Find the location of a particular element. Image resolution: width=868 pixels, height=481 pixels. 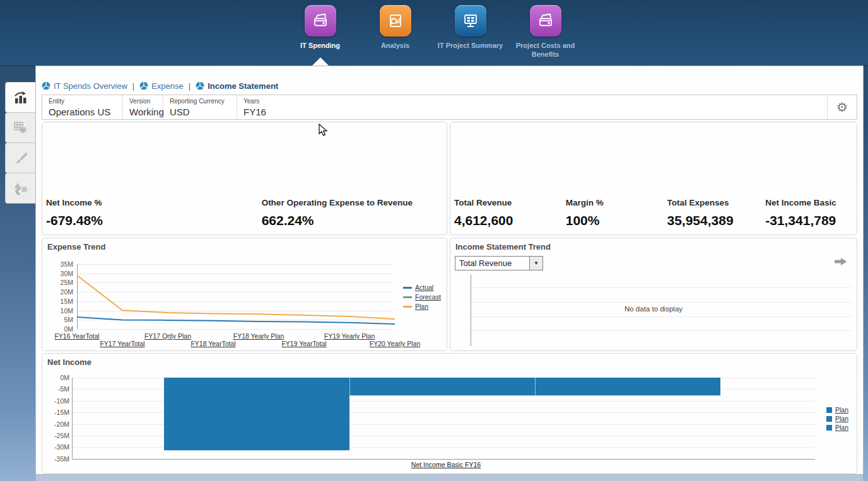

svg-text: -10M is located at coordinates (62, 401).